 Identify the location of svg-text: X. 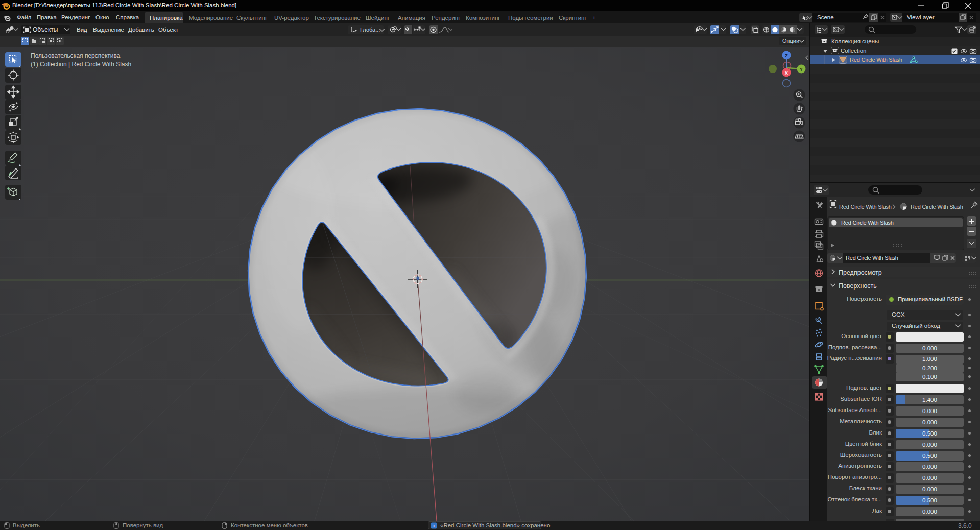
(786, 73).